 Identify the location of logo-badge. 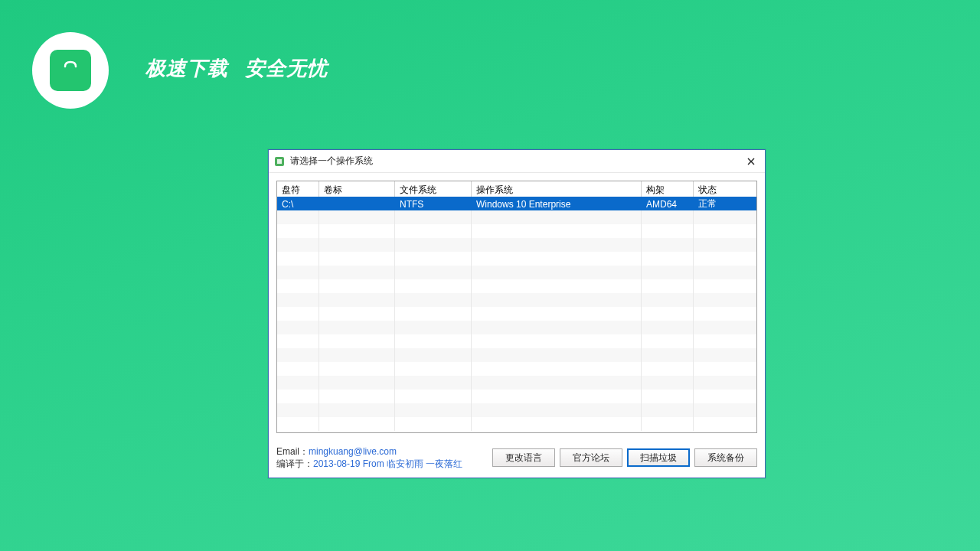
(70, 70).